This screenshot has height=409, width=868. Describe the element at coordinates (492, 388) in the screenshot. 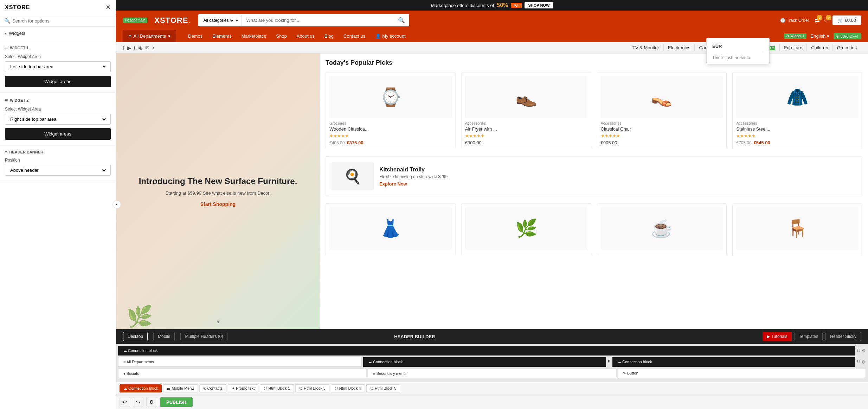

I see `bottom-tabs: ☁ Connection block ☰ Mobile Menu ✆ Conta…` at that location.